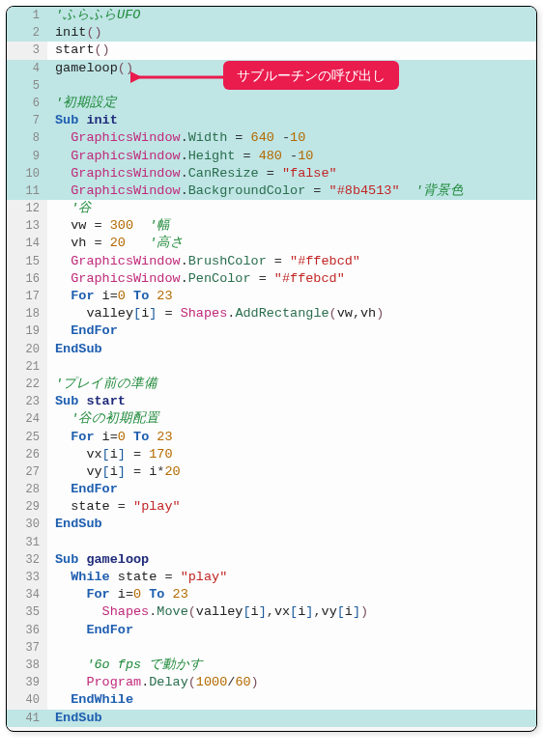 This screenshot has height=756, width=543. Describe the element at coordinates (272, 209) in the screenshot. I see `code-line: 12 '谷` at that location.